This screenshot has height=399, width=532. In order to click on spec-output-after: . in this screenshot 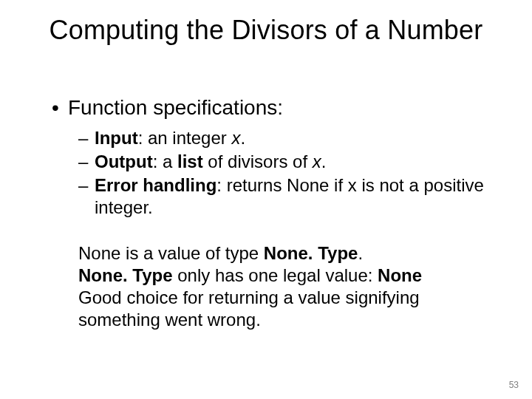, I will do `click(324, 161)`.